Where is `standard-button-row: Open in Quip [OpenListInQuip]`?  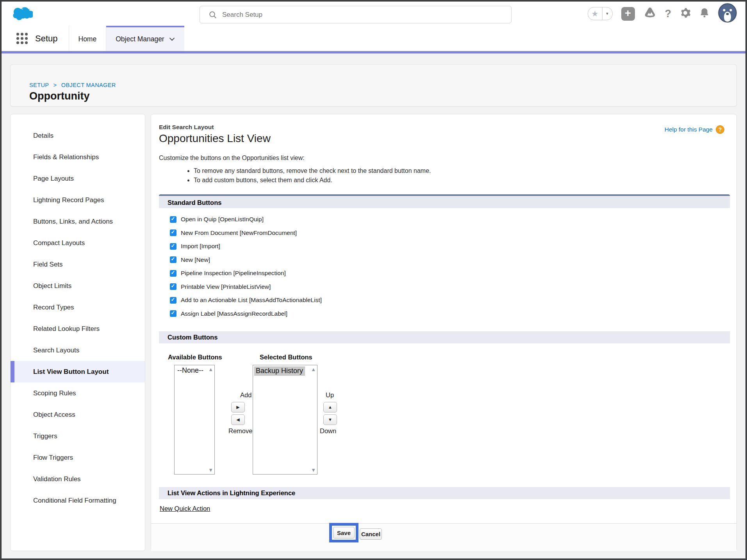 standard-button-row: Open in Quip [OpenListInQuip] is located at coordinates (450, 219).